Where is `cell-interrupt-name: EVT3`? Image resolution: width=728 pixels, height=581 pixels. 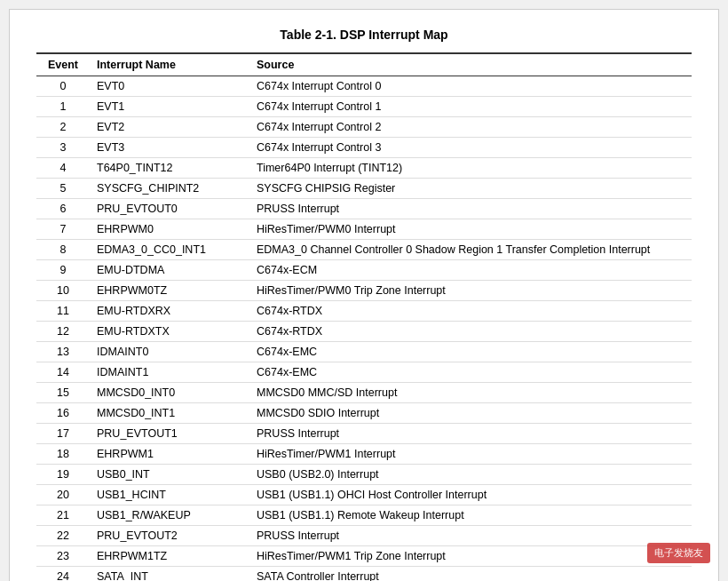
cell-interrupt-name: EVT3 is located at coordinates (170, 147).